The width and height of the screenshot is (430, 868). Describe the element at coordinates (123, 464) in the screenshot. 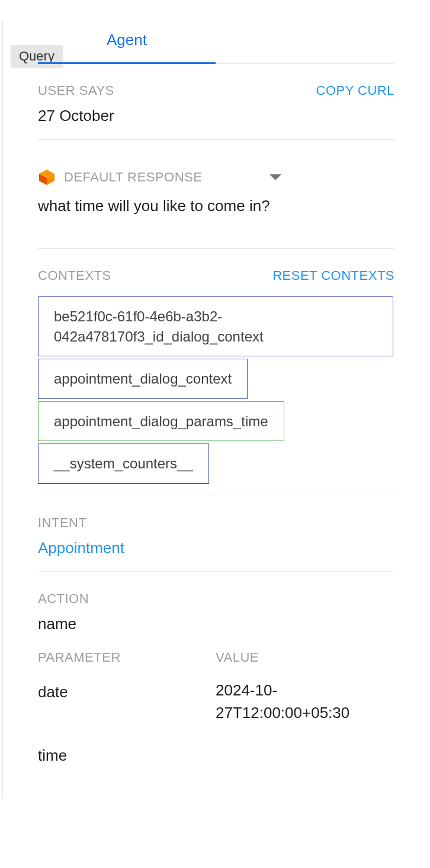

I see `context-chip: __system_counters__` at that location.